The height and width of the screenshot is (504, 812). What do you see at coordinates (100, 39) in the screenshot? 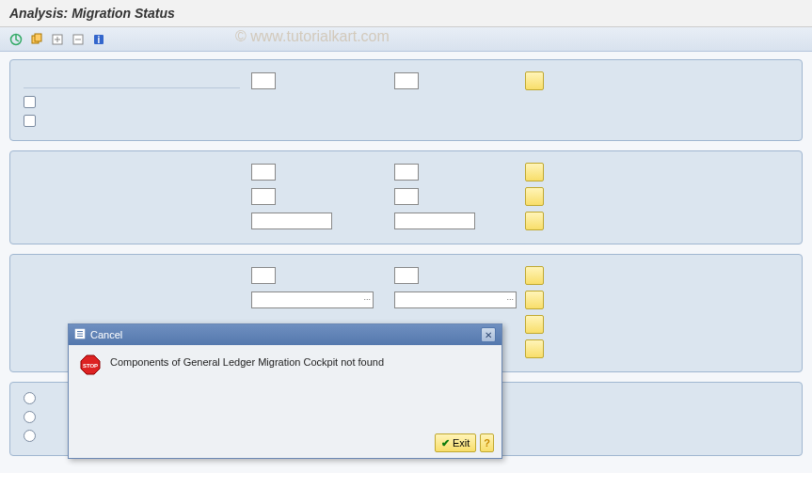
I see `svg-text: i` at bounding box center [100, 39].